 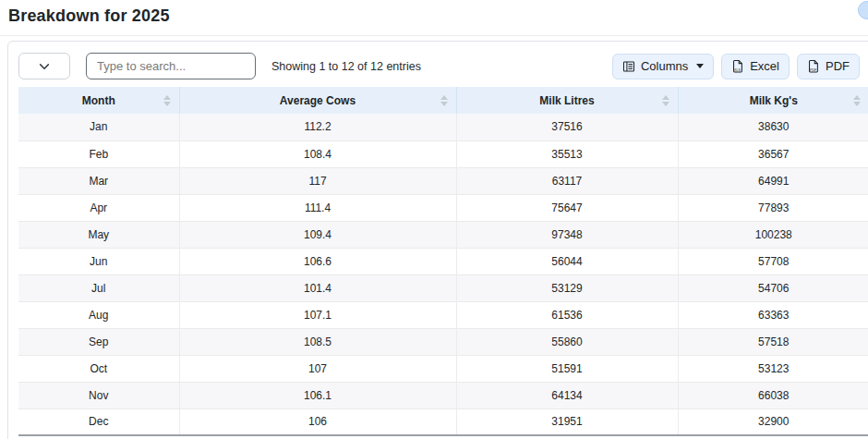 What do you see at coordinates (663, 67) in the screenshot?
I see `columns-button: Columns` at bounding box center [663, 67].